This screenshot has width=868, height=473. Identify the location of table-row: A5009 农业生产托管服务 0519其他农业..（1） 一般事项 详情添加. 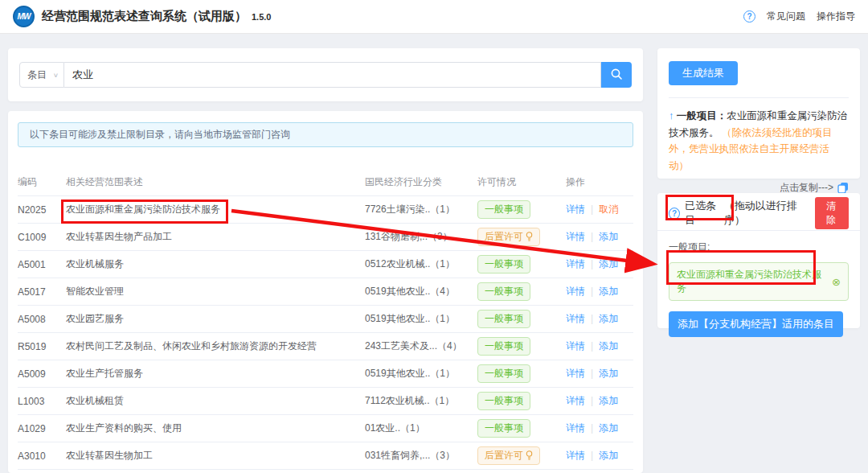
(326, 374).